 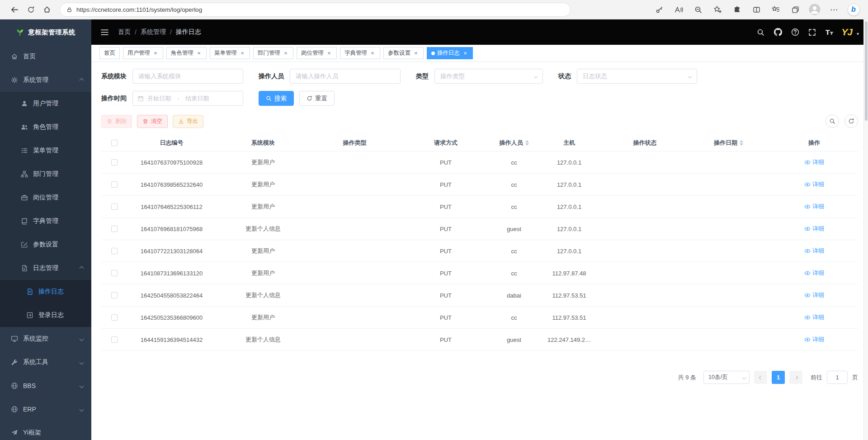 I want to click on tab-dept-mgmt: 部门管理×, so click(x=273, y=53).